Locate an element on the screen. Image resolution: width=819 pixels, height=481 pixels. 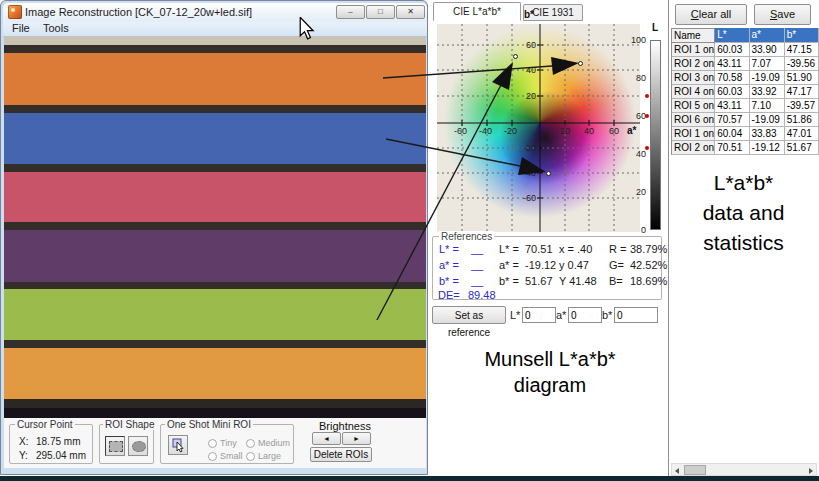
roi-b: 51.86 is located at coordinates (802, 120).